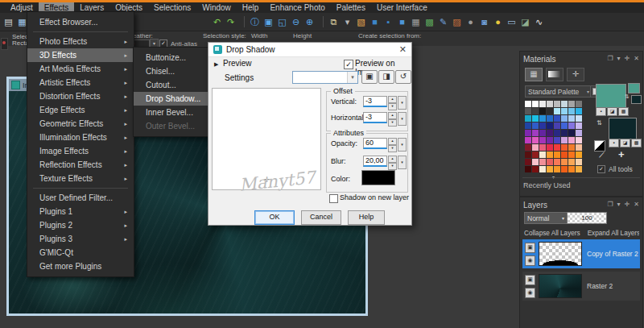  I want to click on preview-expander-icon: ▶, so click(216, 64).